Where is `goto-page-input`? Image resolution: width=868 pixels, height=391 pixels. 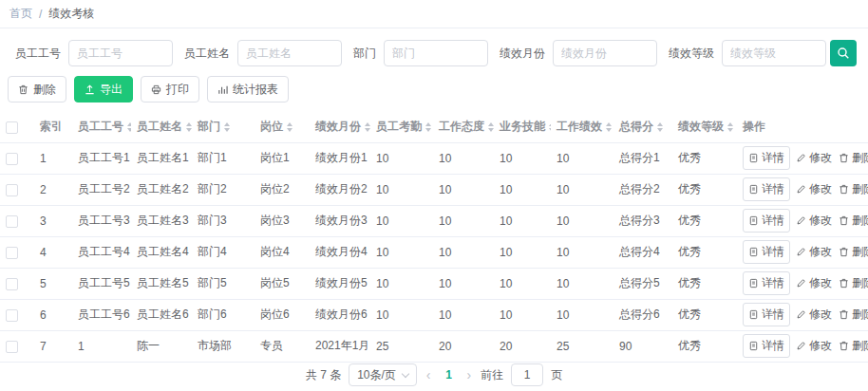 goto-page-input is located at coordinates (527, 375).